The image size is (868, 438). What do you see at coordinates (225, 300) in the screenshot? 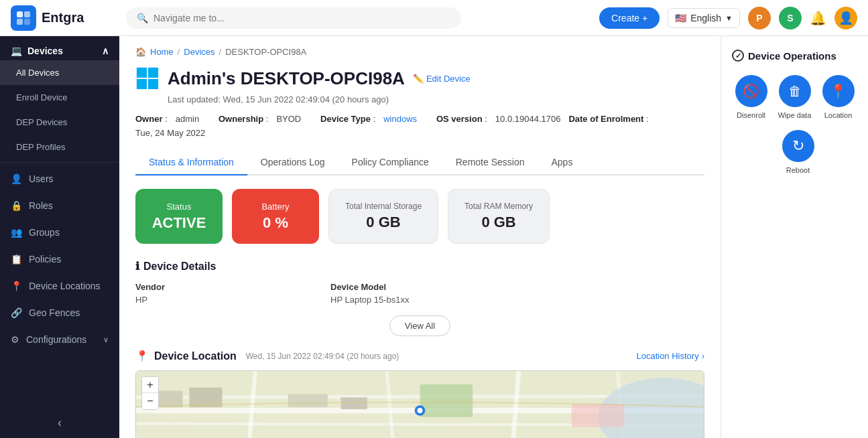
I see `vendor-value: HP` at bounding box center [225, 300].